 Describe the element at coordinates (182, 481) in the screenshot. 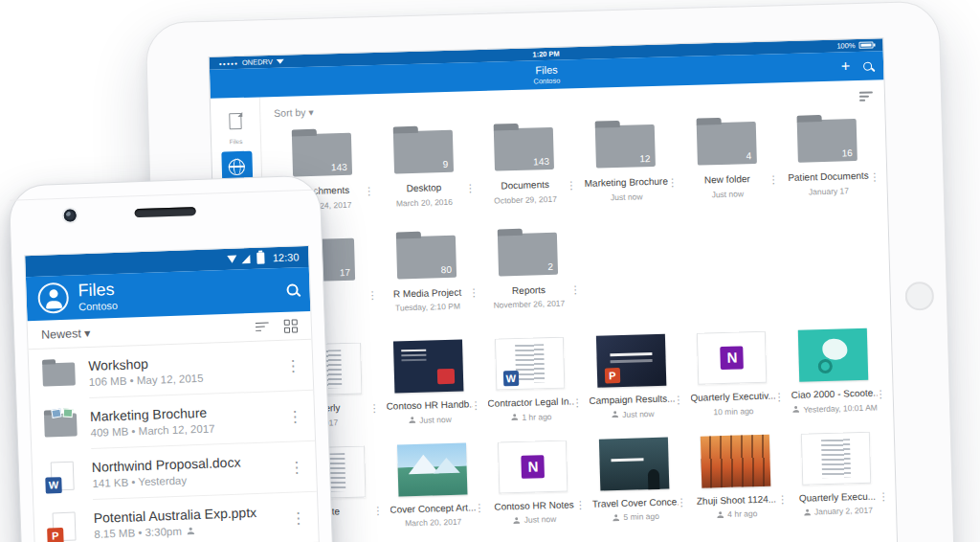

I see `file-meta: 141 KB • Yesterday` at that location.